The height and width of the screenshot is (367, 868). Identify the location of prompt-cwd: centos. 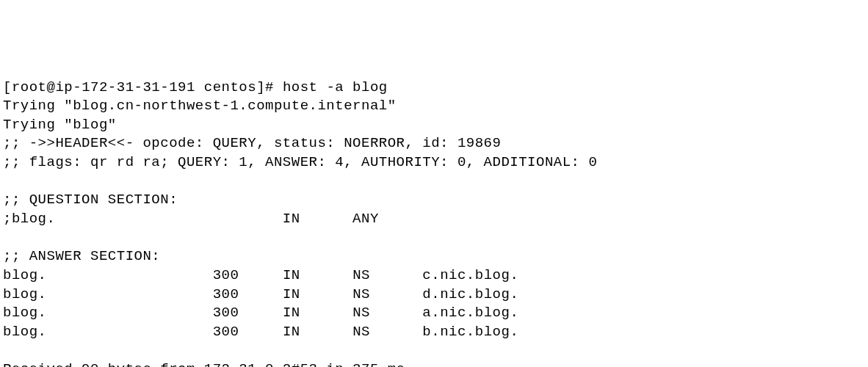
(231, 87).